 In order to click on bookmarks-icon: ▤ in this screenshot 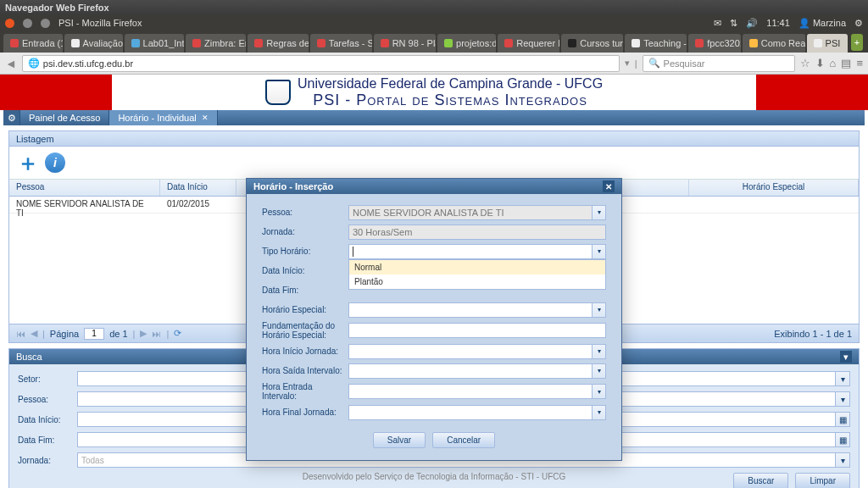, I will do `click(846, 63)`.